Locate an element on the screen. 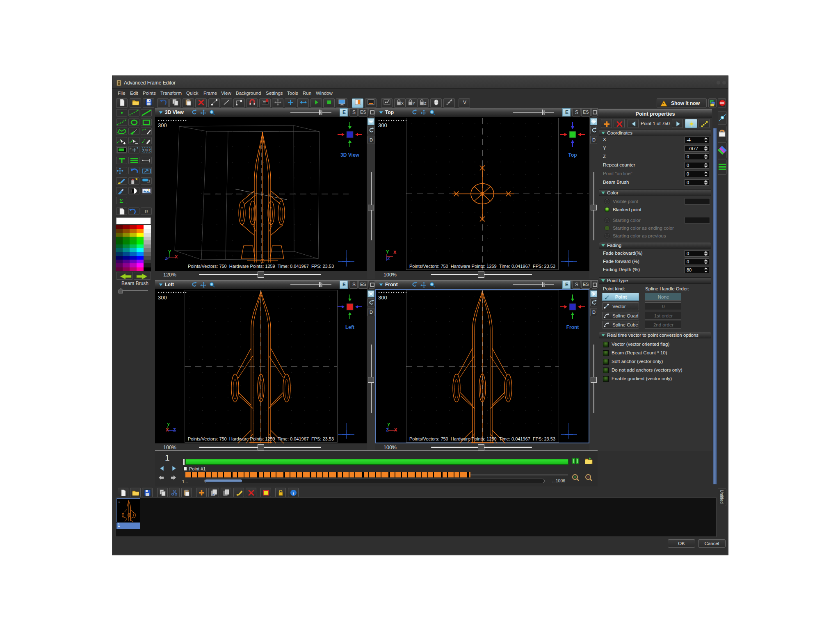 This screenshot has height=630, width=840. svg-text: X is located at coordinates (402, 103).